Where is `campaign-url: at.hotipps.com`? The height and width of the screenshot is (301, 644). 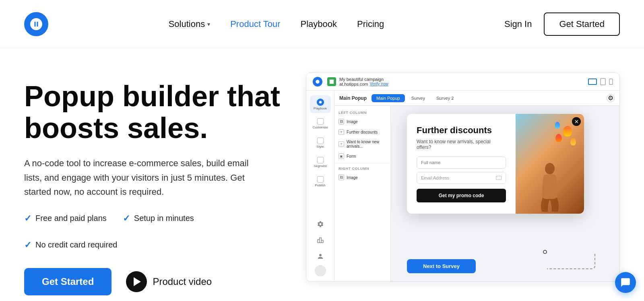 campaign-url: at.hotipps.com is located at coordinates (354, 84).